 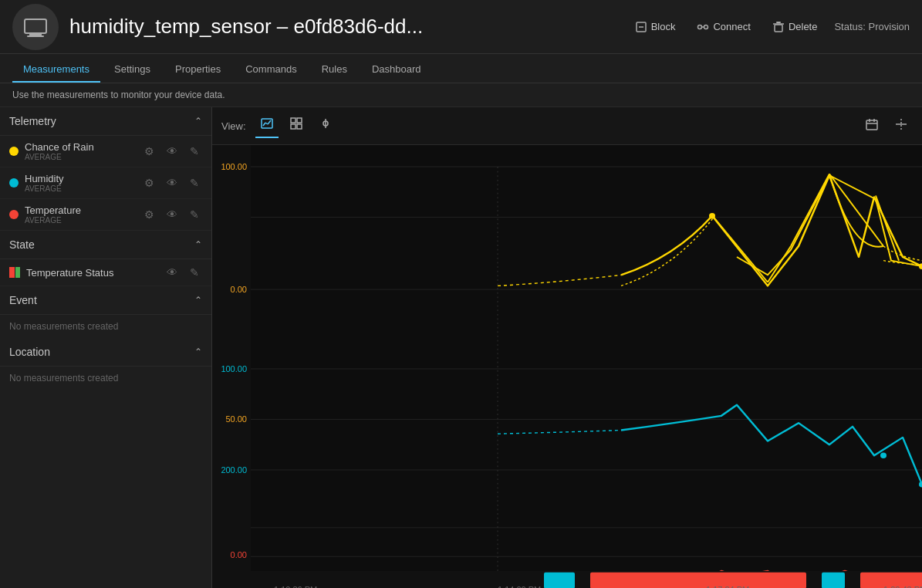 I want to click on device-title: humidity_temp_sensor – e0fd83d6-dd..., so click(x=350, y=26).